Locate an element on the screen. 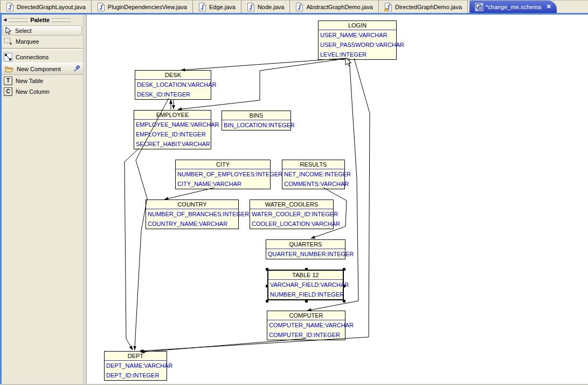 This screenshot has width=588, height=385. table-column: EMPLOYEE_NAME:VARCHAR is located at coordinates (172, 125).